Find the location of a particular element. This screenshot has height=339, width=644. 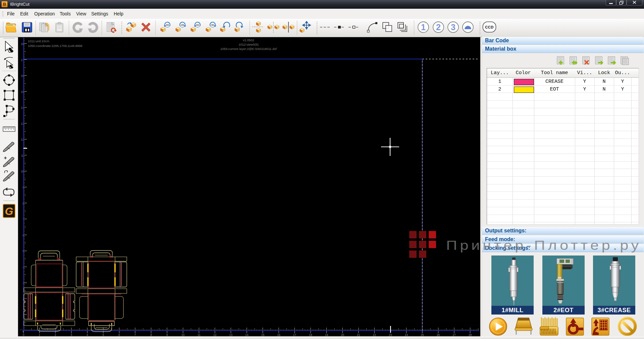

svg-text: 11 is located at coordinates (199, 335).